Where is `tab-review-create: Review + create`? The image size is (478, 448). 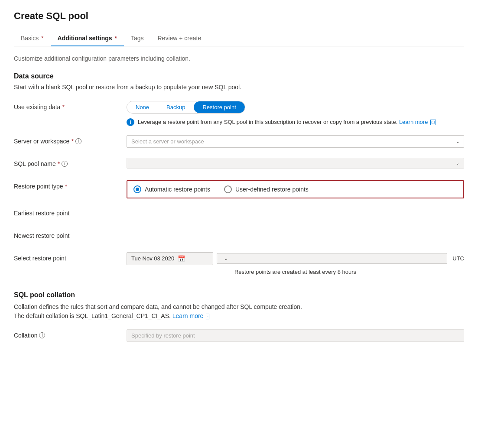 tab-review-create: Review + create is located at coordinates (179, 38).